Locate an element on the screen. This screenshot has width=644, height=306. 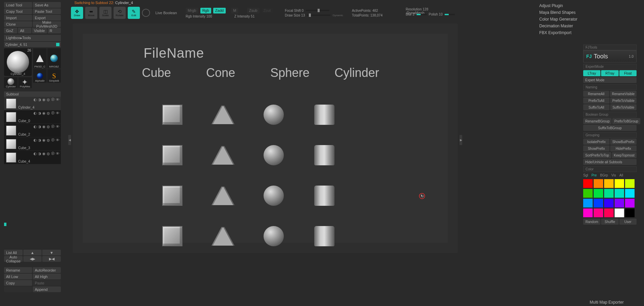
edit-mode-button: ✎Edit is located at coordinates (134, 13).